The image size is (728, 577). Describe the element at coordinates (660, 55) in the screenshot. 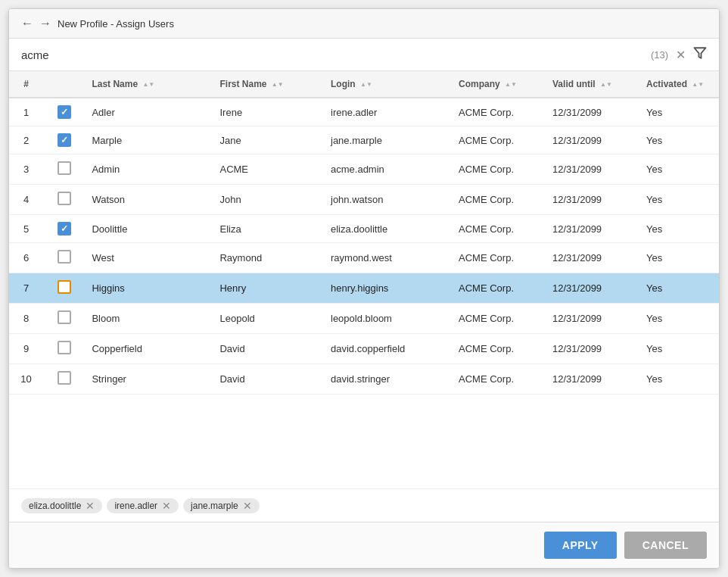

I see `result-count: (13)` at that location.